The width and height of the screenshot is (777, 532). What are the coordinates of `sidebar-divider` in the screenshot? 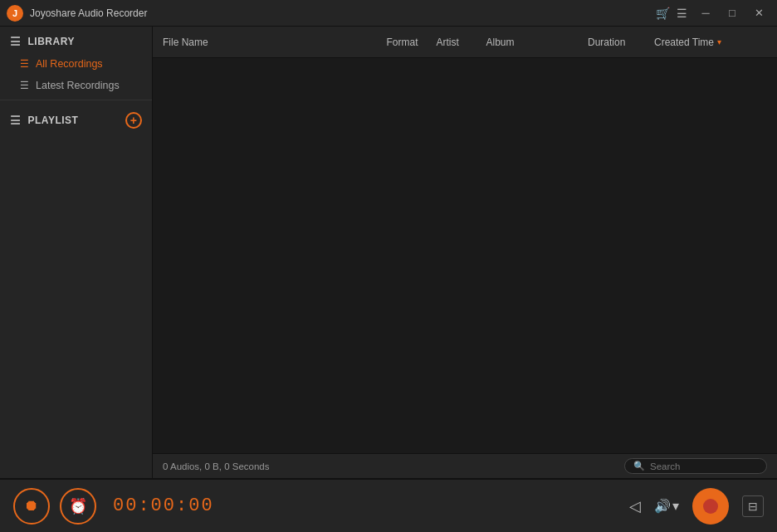 It's located at (76, 100).